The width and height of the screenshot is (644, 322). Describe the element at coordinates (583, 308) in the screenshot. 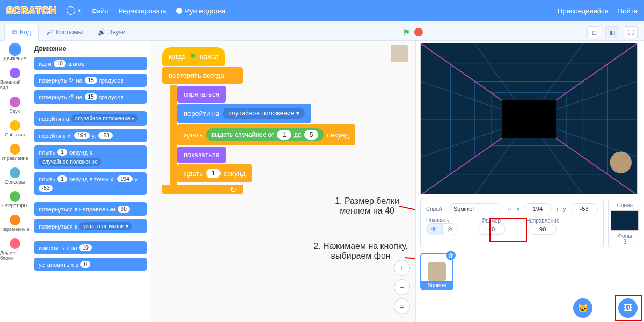

I see `add-sprite-button: 🐱` at that location.